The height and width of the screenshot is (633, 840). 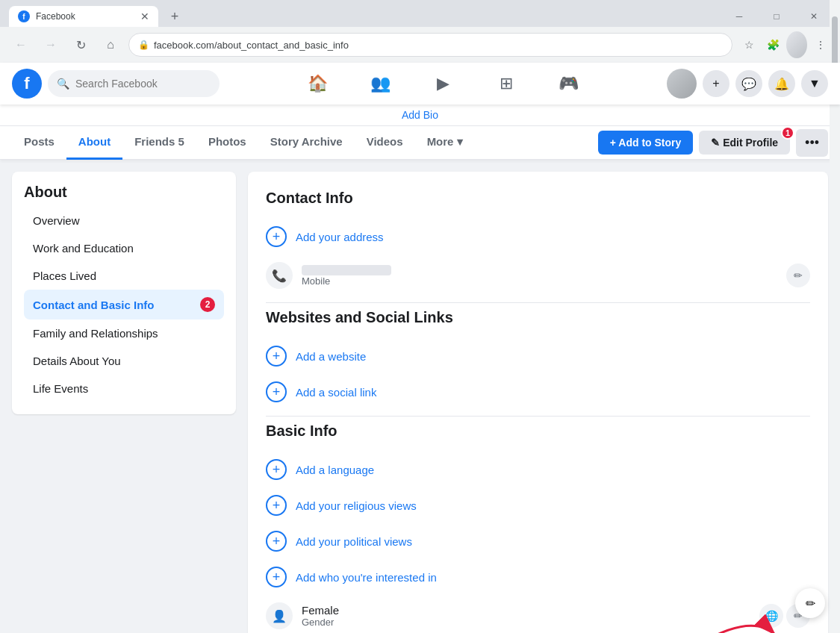 What do you see at coordinates (538, 237) in the screenshot?
I see `add-address-row: + Add your address` at bounding box center [538, 237].